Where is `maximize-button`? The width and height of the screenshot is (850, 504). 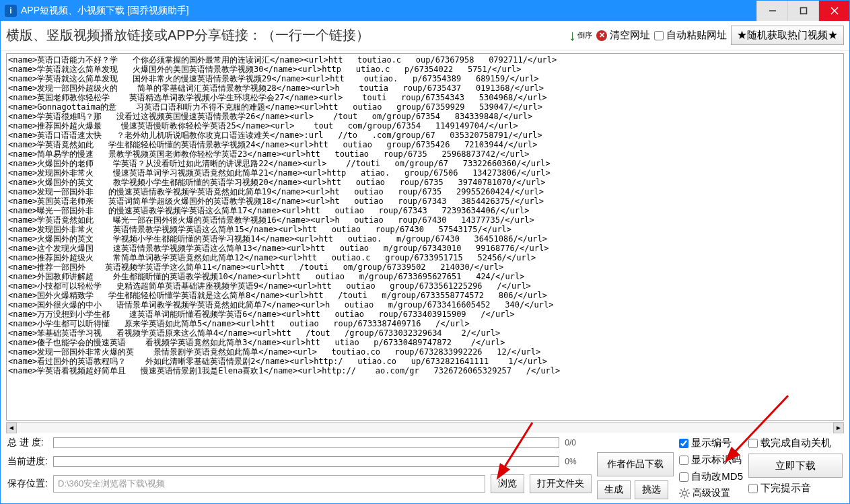
maximize-button is located at coordinates (803, 11).